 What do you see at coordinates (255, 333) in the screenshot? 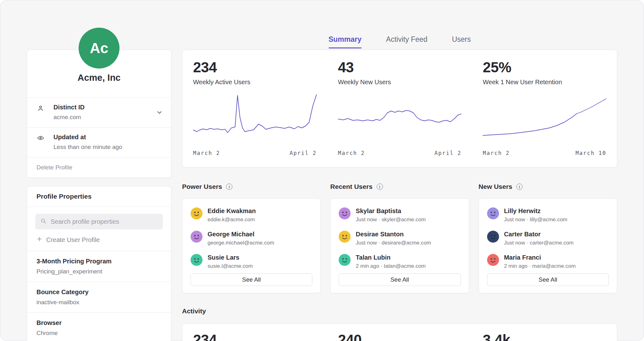
I see `activity-stat-1: 234` at bounding box center [255, 333].